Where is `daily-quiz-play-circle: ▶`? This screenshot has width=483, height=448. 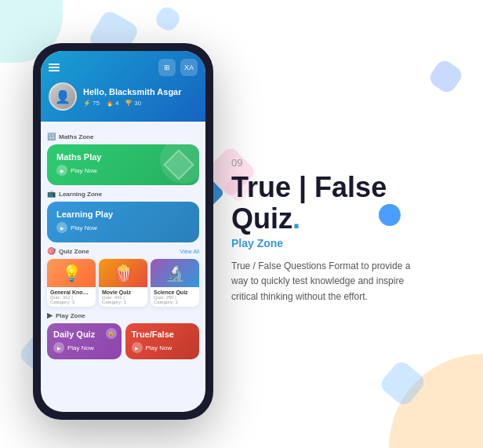
daily-quiz-play-circle: ▶ is located at coordinates (59, 348).